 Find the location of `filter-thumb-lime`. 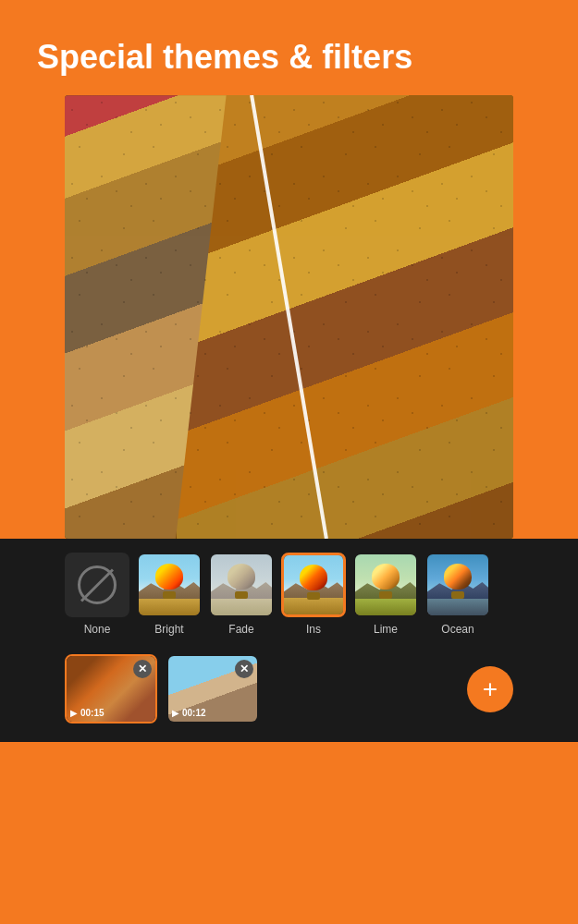

filter-thumb-lime is located at coordinates (386, 585).